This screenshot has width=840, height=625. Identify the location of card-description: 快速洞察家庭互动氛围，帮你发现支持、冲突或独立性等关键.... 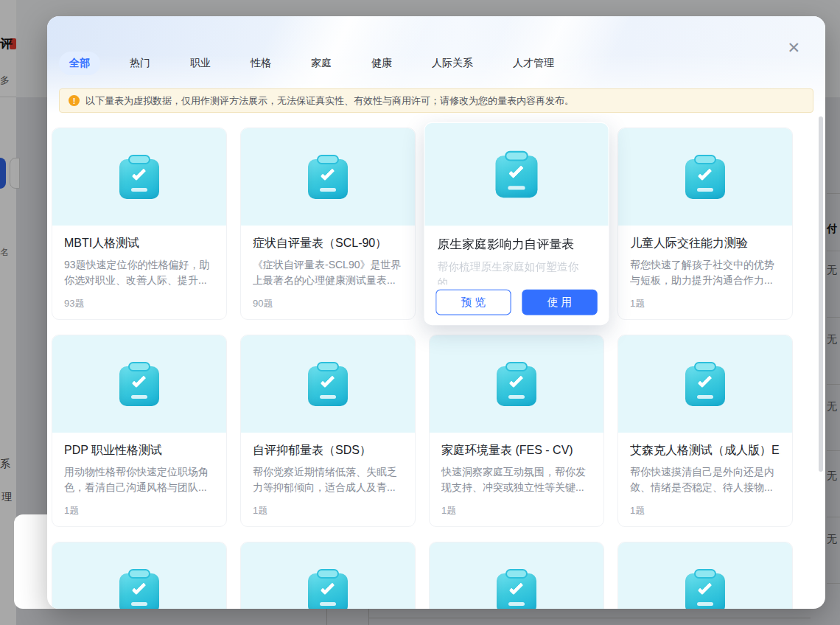
(517, 480).